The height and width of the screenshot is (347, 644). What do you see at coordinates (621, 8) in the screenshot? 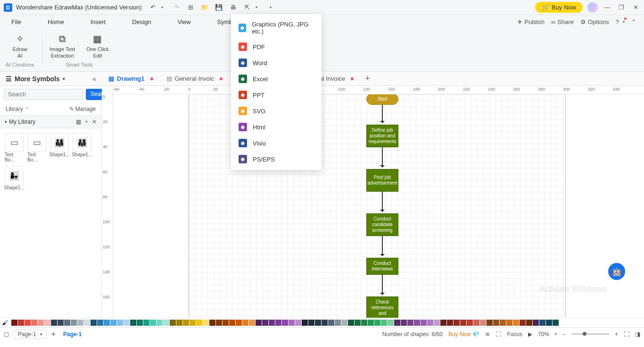
I see `maximize-button: ❐` at bounding box center [621, 8].